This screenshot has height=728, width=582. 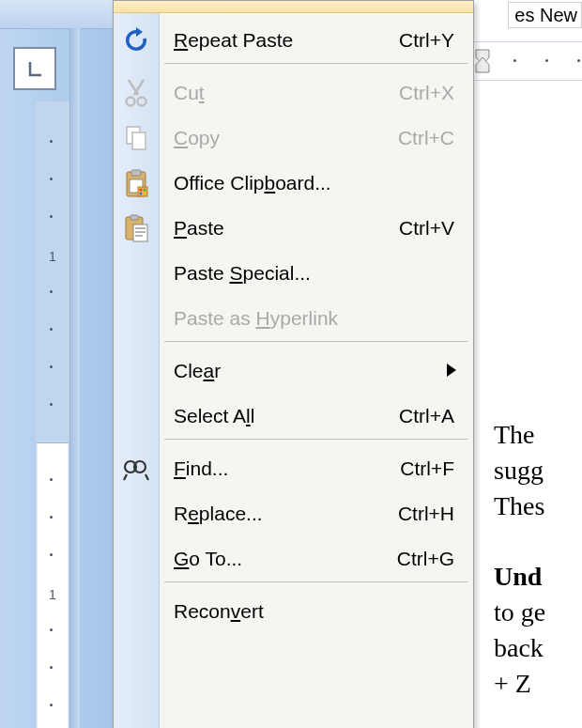 What do you see at coordinates (426, 514) in the screenshot?
I see `menu-item-shortcut: Ctrl+H` at bounding box center [426, 514].